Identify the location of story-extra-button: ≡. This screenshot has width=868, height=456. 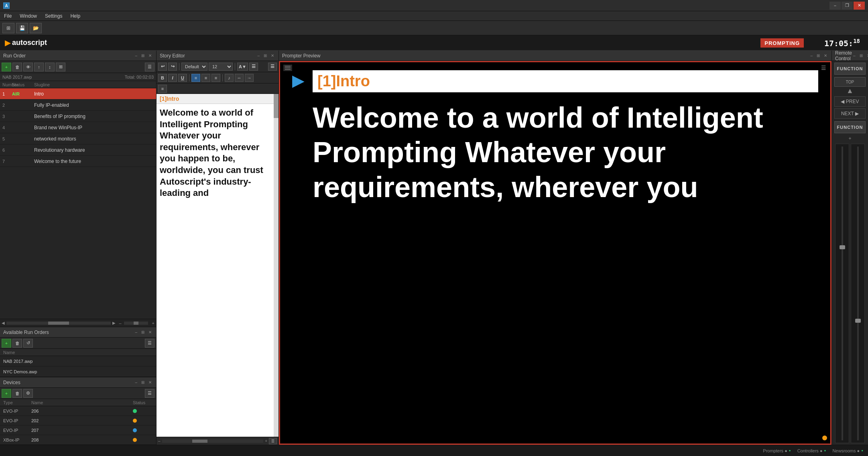
(163, 89).